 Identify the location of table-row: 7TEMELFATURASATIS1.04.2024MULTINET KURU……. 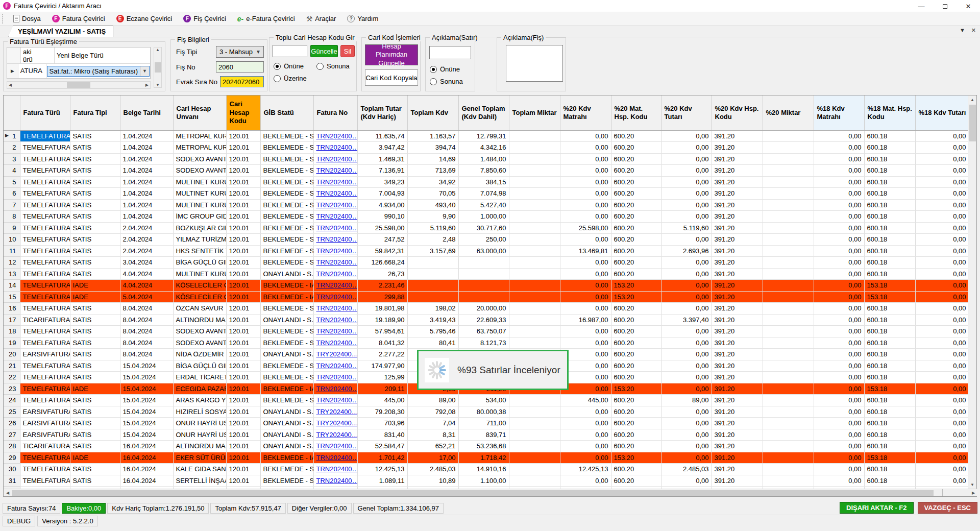
(486, 205).